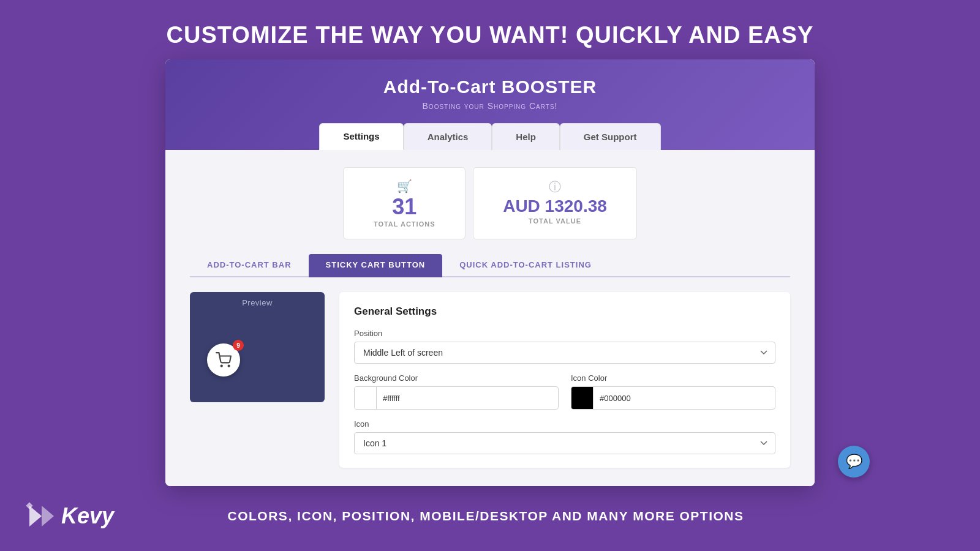  Describe the element at coordinates (526, 266) in the screenshot. I see `section-tab-quick-add: QUICK ADD-TO-CART LISTING` at that location.